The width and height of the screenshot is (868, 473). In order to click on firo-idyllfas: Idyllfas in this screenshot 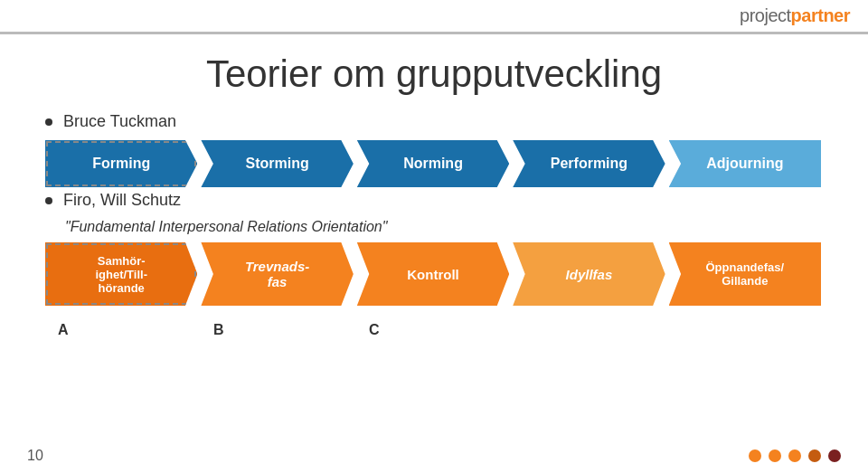, I will do `click(589, 274)`.